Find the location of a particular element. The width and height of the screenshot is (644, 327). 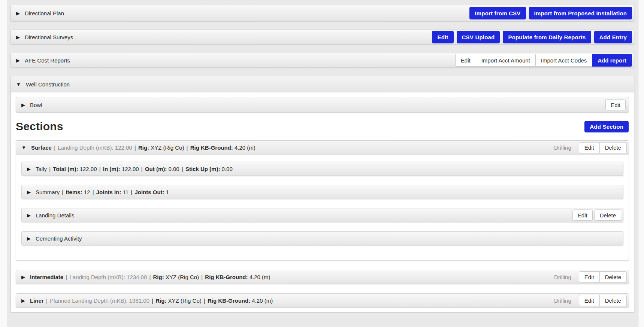

subpanel-name: Cementing Activity is located at coordinates (58, 239).